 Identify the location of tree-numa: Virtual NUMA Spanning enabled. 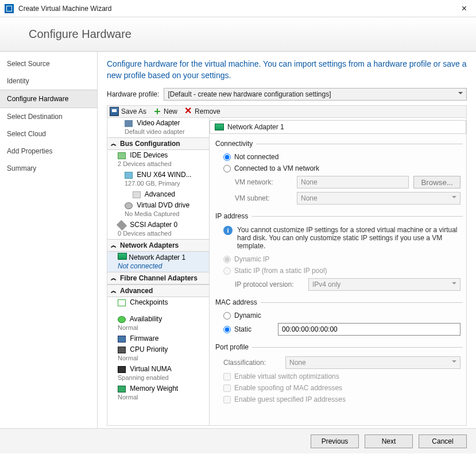
(158, 374).